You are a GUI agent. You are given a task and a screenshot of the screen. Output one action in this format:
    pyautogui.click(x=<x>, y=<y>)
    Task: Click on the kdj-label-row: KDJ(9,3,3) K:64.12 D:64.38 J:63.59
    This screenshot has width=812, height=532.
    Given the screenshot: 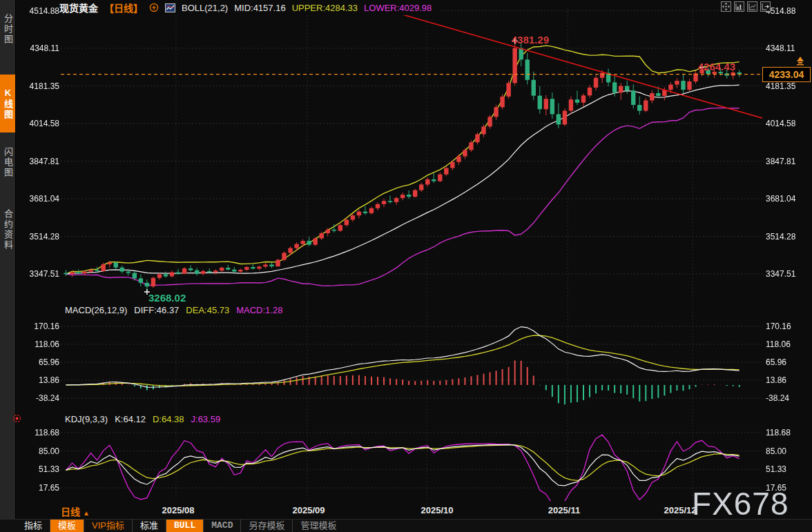 What is the action you would take?
    pyautogui.click(x=145, y=420)
    